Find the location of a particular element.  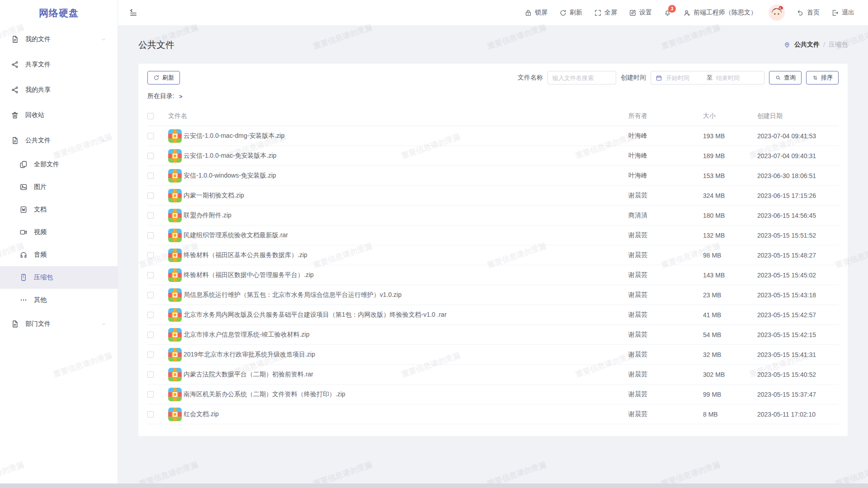

query-button: 查询 is located at coordinates (785, 78).